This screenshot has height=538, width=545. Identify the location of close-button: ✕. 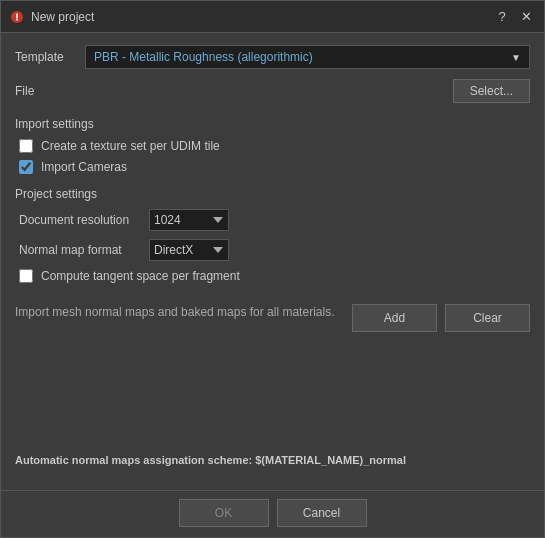
(526, 17).